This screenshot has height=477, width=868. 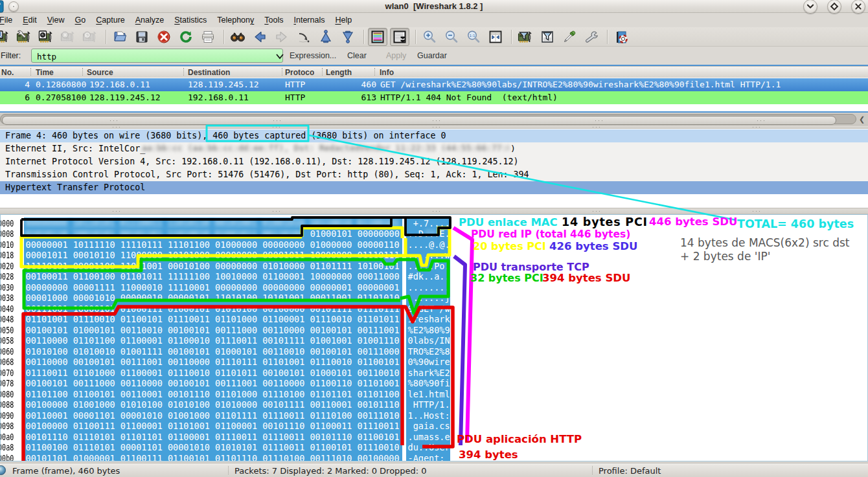 I want to click on hex-row-0018: 001800001011 00010110 11000000 10101000 …, so click(x=434, y=255).